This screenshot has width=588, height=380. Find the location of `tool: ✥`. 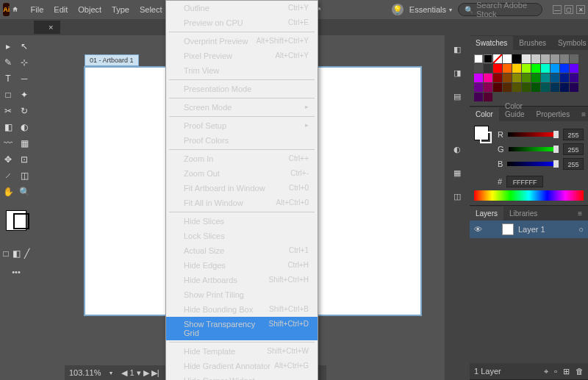

tool: ✥ is located at coordinates (8, 159).